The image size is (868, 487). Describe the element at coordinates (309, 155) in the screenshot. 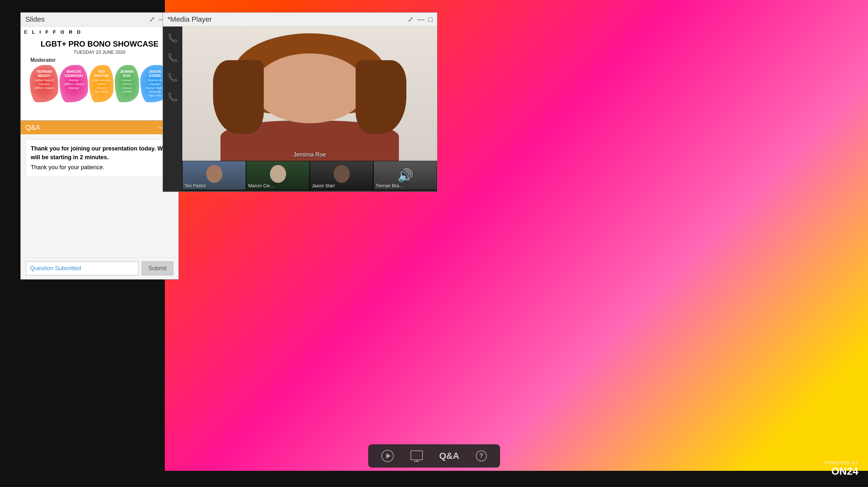

I see `speaker-name-label: Jemima Roe` at that location.